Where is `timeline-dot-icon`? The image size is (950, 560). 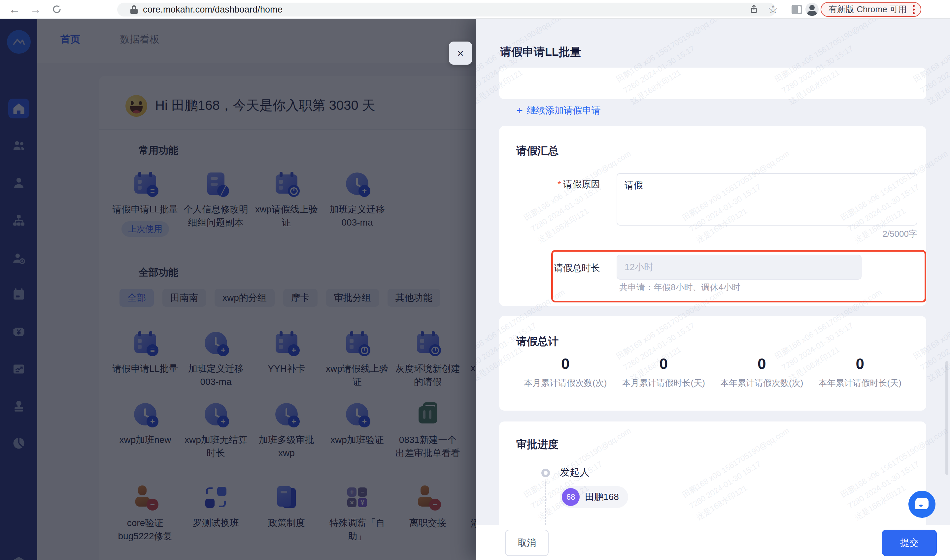 timeline-dot-icon is located at coordinates (546, 473).